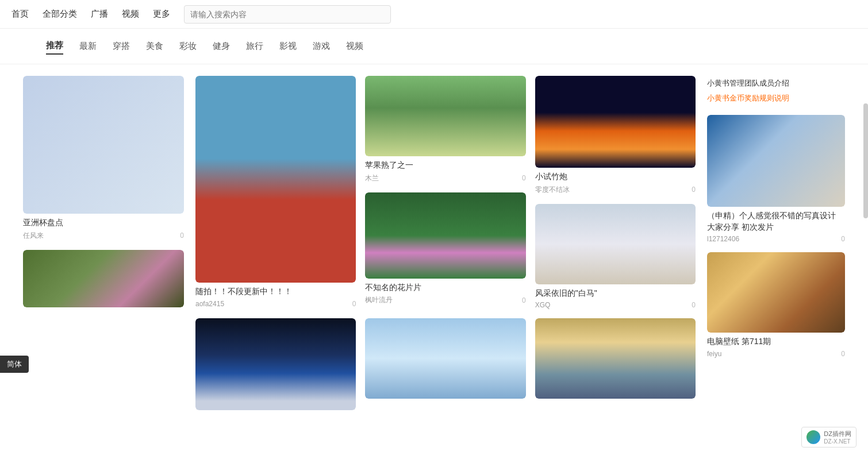  I want to click on card-apple-author: 木兰, so click(372, 178).